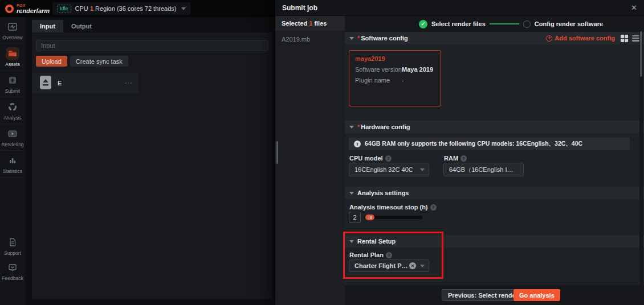 The width and height of the screenshot is (644, 305). What do you see at coordinates (59, 83) in the screenshot?
I see `drive-label: E` at bounding box center [59, 83].